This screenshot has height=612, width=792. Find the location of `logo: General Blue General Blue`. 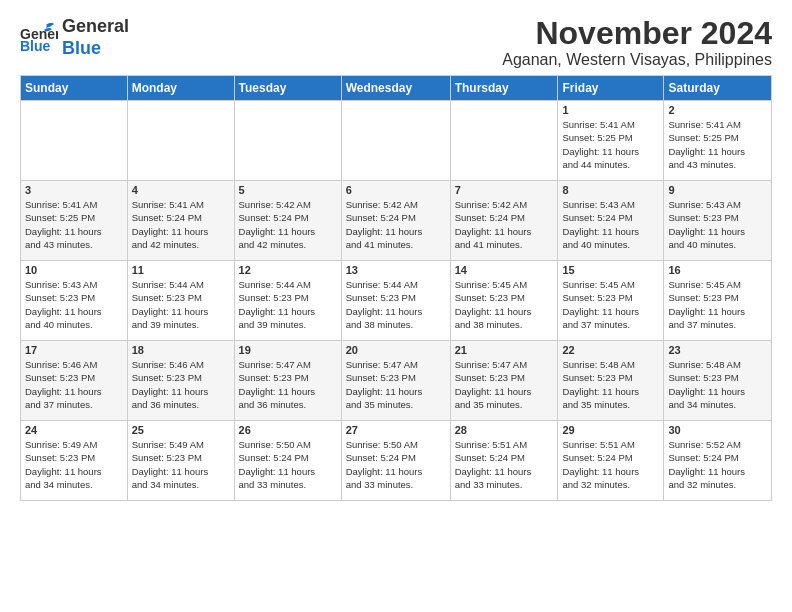

logo: General Blue General Blue is located at coordinates (74, 38).